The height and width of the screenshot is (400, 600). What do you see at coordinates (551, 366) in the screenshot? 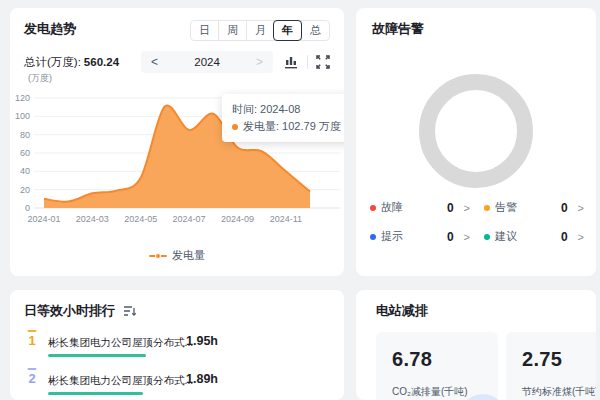
I see `coal-saving-card: 2.75 节约标准煤(千吨)` at bounding box center [551, 366].